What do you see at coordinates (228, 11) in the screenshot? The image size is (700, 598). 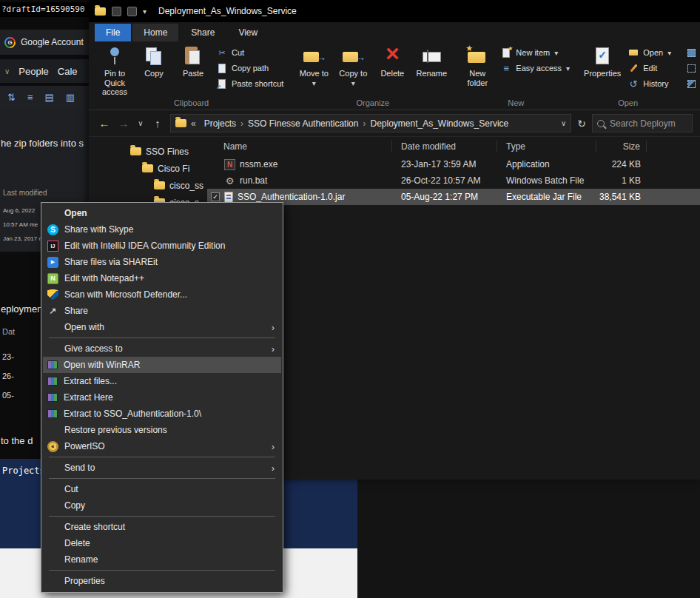 I see `window-title: Deployment_As_Windows_Service` at bounding box center [228, 11].